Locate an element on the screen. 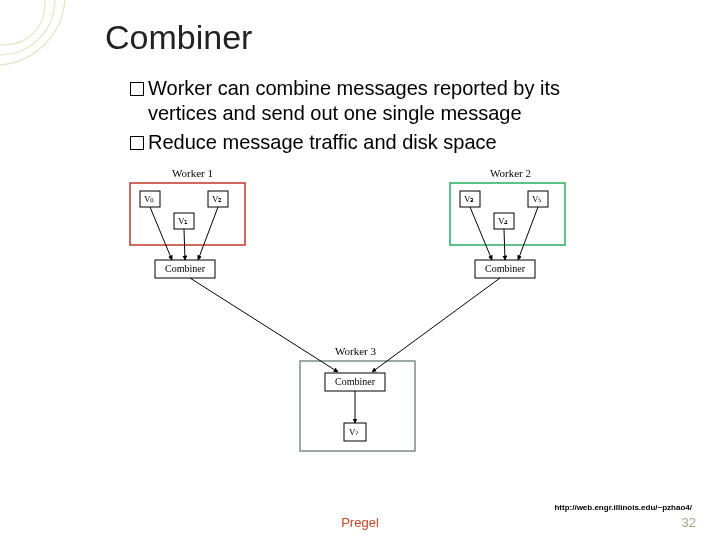  bullet-text: message traffic and disk space is located at coordinates (357, 142).